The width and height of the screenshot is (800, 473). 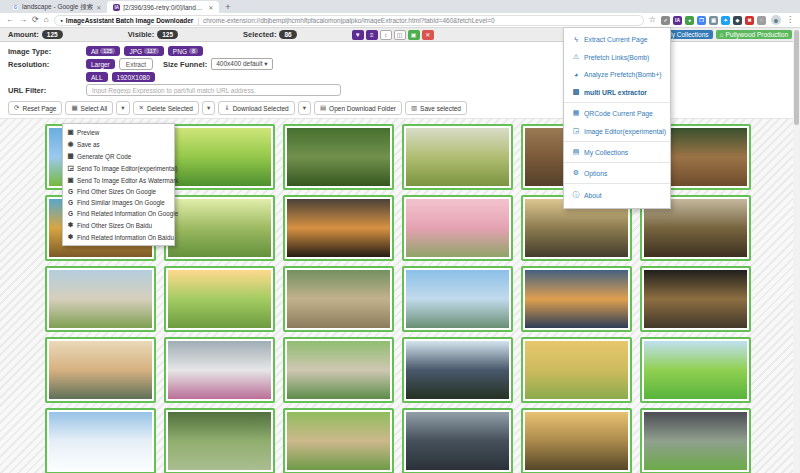 I want to click on resolution-1920x1080-button: 1920X1080, so click(x=134, y=77).